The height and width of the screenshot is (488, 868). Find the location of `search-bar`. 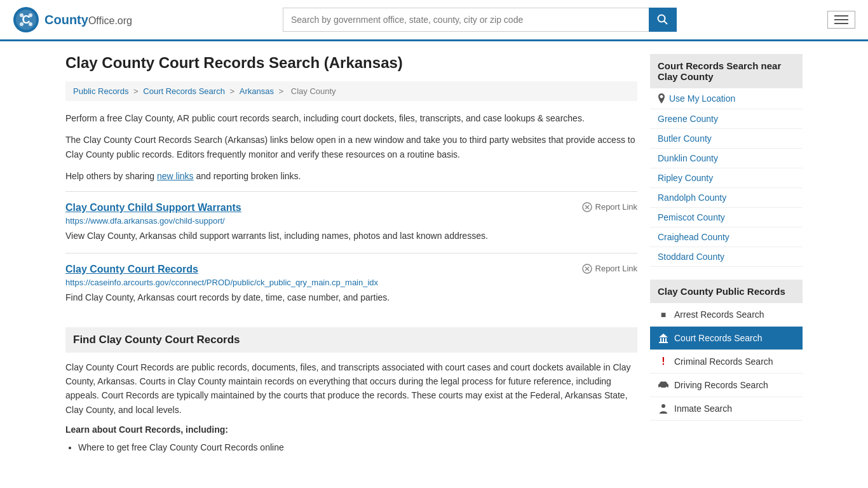

search-bar is located at coordinates (480, 20).